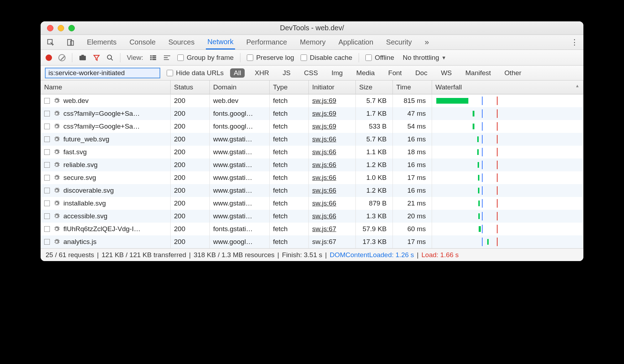  What do you see at coordinates (311, 73) in the screenshot?
I see `filter-type-css: CSS` at bounding box center [311, 73].